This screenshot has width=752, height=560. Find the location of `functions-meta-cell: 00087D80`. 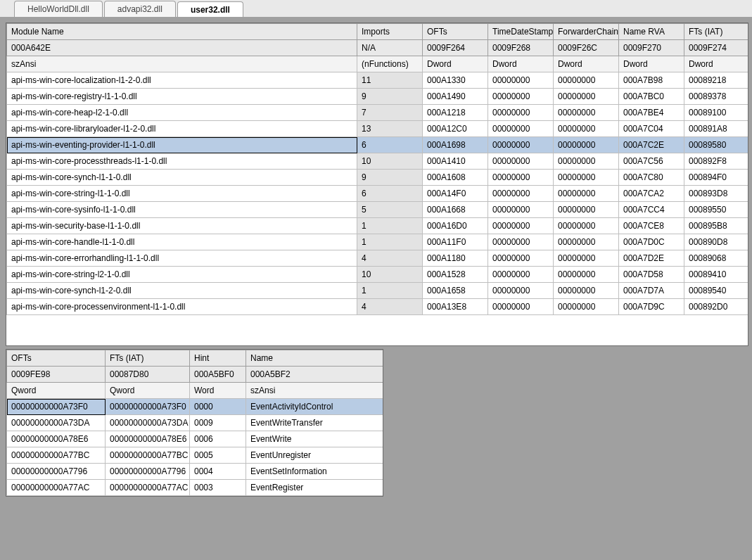

functions-meta-cell: 00087D80 is located at coordinates (148, 374).